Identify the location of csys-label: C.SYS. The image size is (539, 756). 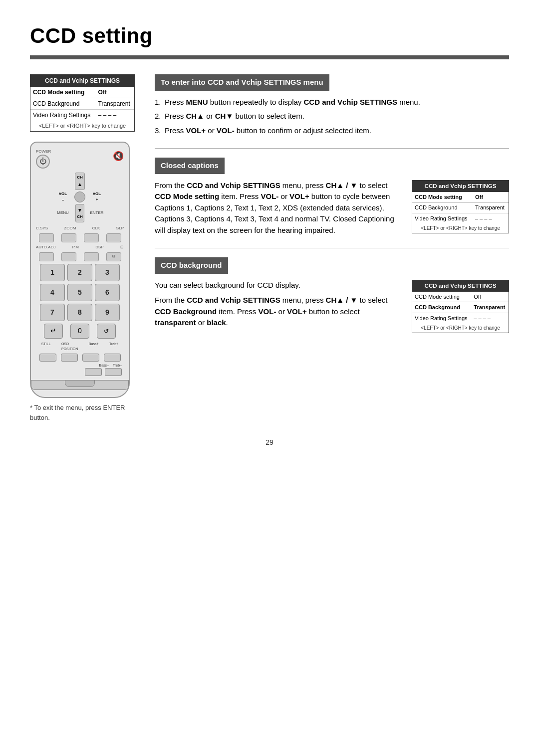
(42, 228).